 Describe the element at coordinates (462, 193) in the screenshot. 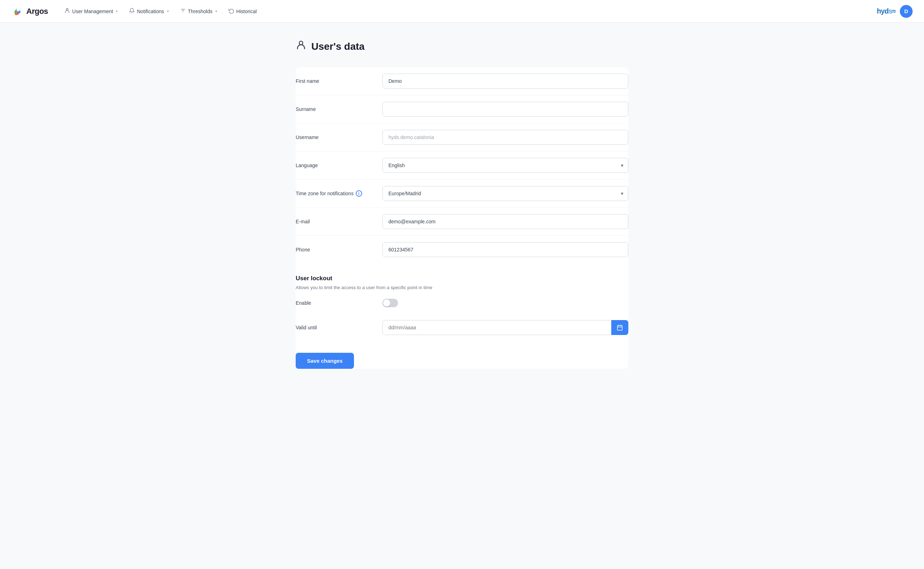

I see `timezone-row: Time zone for notifications i Europe/Mad…` at that location.